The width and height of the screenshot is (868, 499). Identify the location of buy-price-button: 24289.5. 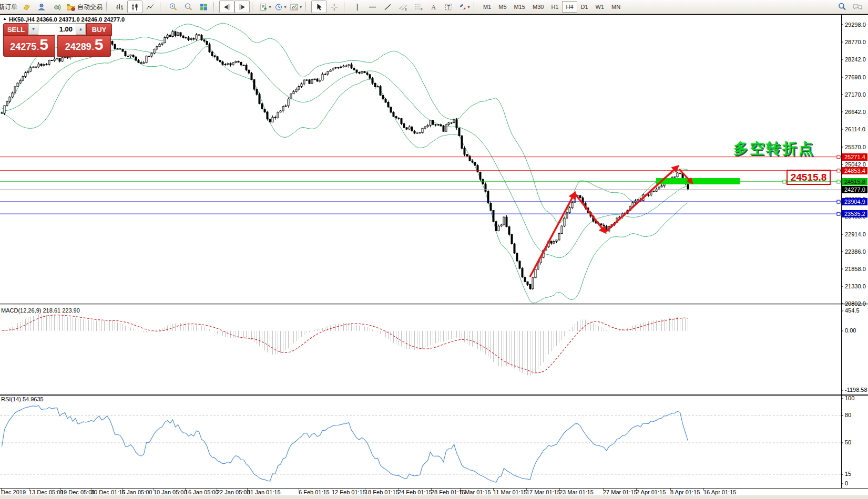
(84, 46).